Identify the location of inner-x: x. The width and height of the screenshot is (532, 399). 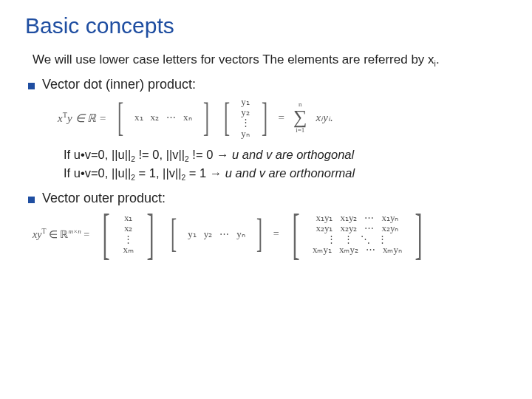
(61, 118).